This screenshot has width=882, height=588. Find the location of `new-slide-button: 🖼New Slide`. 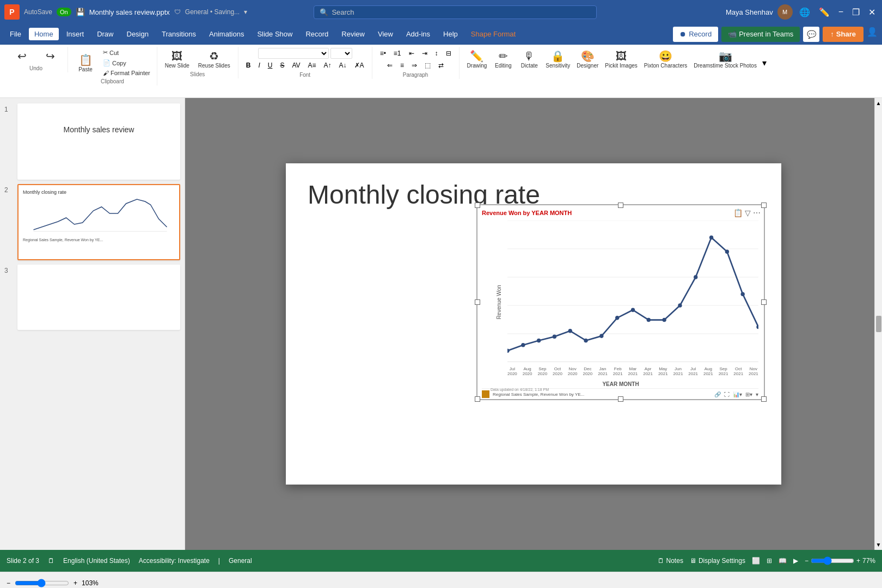

new-slide-button: 🖼New Slide is located at coordinates (177, 59).